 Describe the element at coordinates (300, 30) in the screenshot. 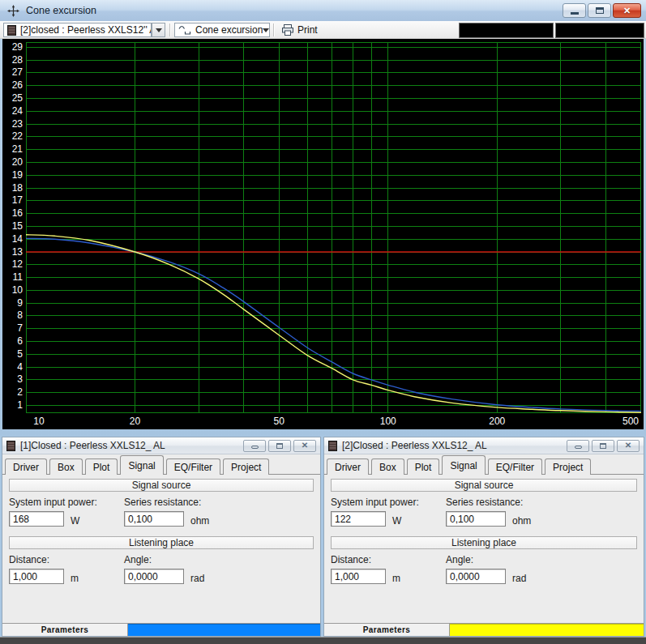

I see `print-button: Print` at that location.